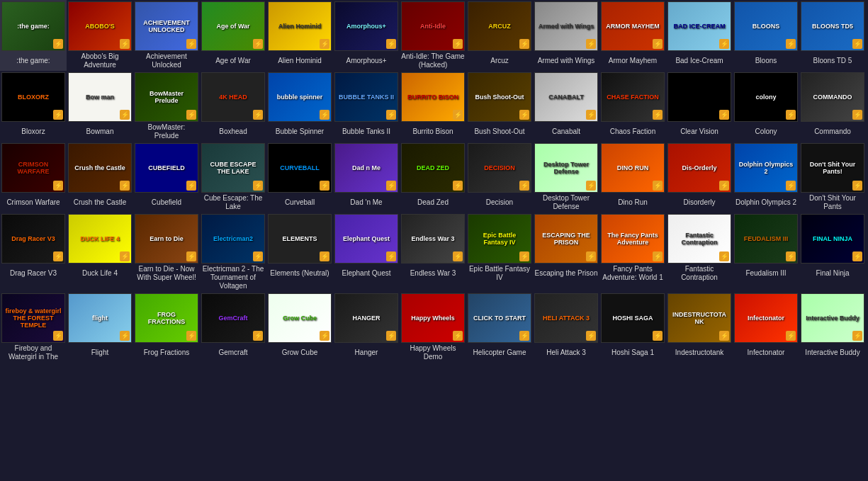 This screenshot has height=481, width=868. Describe the element at coordinates (366, 35) in the screenshot. I see `game-item-amorphous: Amorphous+ ⚡ Amorphous+` at that location.